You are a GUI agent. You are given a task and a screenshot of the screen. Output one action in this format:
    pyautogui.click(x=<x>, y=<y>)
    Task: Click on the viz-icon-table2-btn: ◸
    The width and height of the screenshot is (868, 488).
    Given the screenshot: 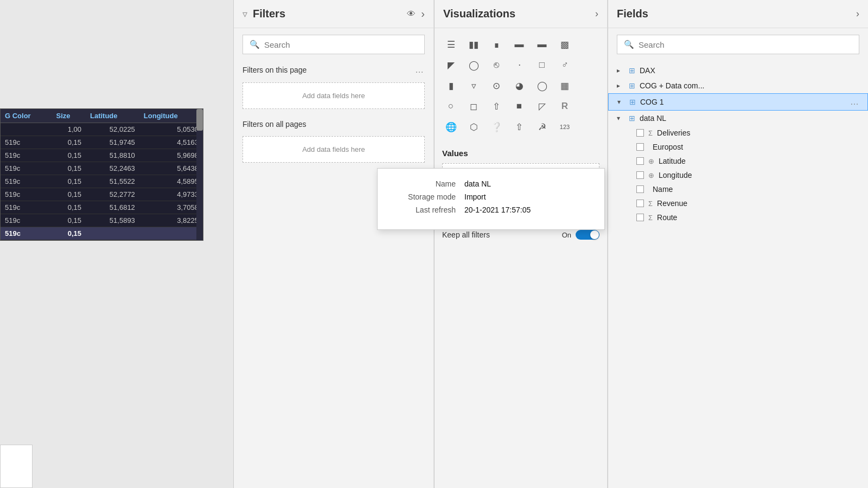 What is the action you would take?
    pyautogui.click(x=542, y=106)
    